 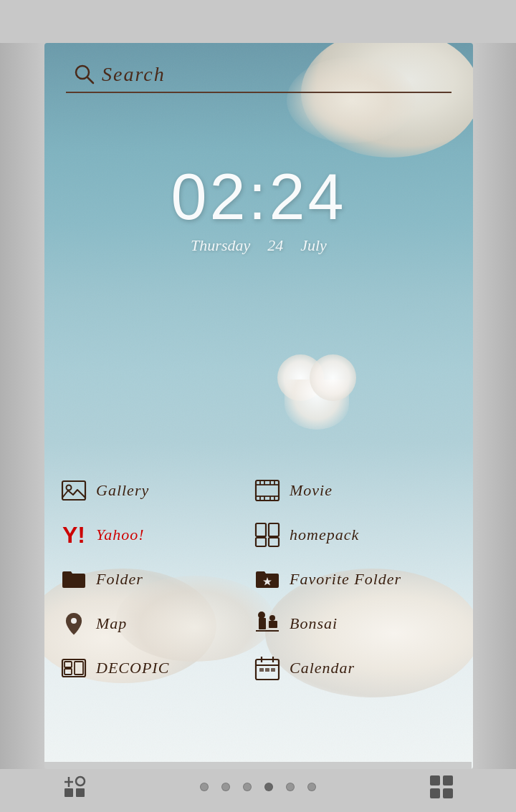 What do you see at coordinates (345, 579) in the screenshot?
I see `app-item-favorite-folder: Favorite Folder` at bounding box center [345, 579].